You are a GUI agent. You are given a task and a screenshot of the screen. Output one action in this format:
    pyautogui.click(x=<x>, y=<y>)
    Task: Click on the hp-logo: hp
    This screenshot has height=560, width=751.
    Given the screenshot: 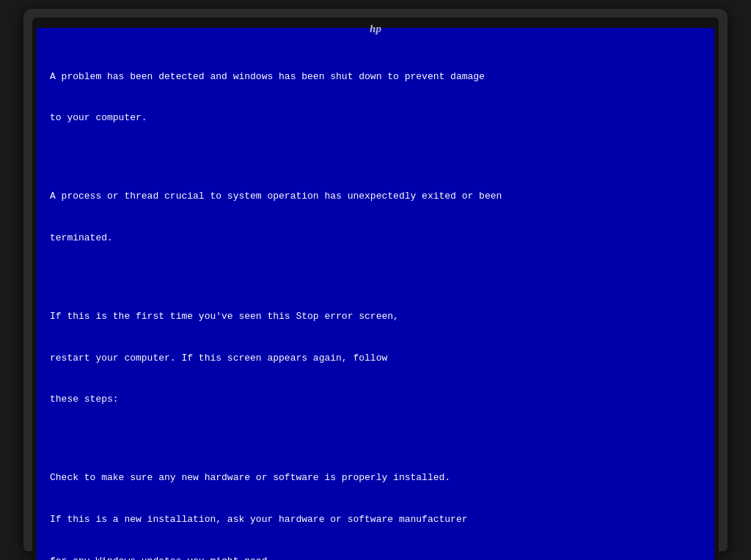 What is the action you would take?
    pyautogui.click(x=376, y=29)
    